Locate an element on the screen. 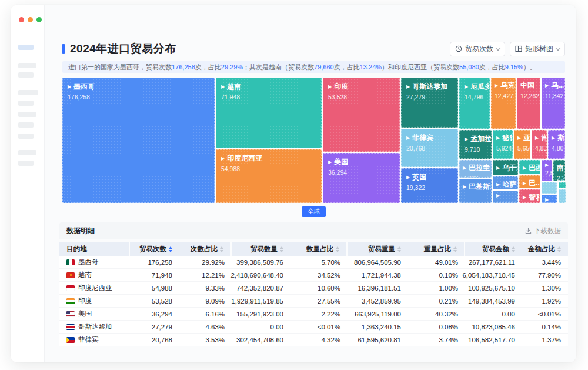 The width and height of the screenshot is (588, 370). table-cell: 10,823,085.46 is located at coordinates (494, 327).